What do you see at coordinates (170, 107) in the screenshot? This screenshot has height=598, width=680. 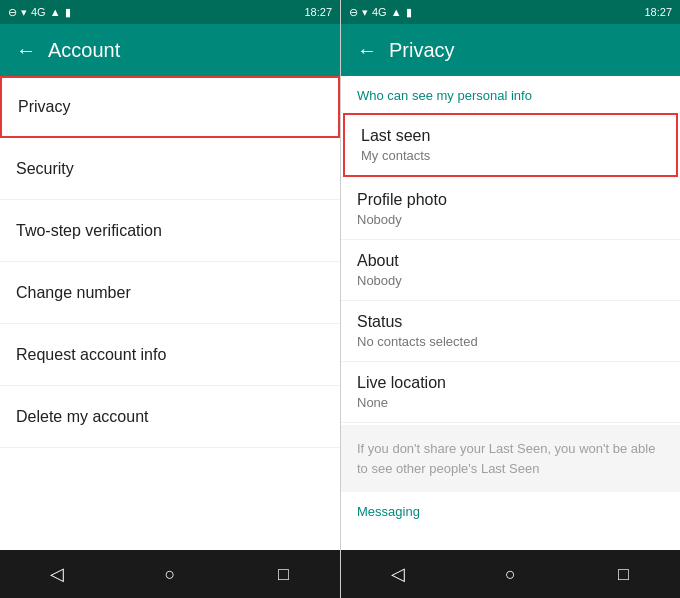 I see `menu-item-privacy: Privacy` at bounding box center [170, 107].